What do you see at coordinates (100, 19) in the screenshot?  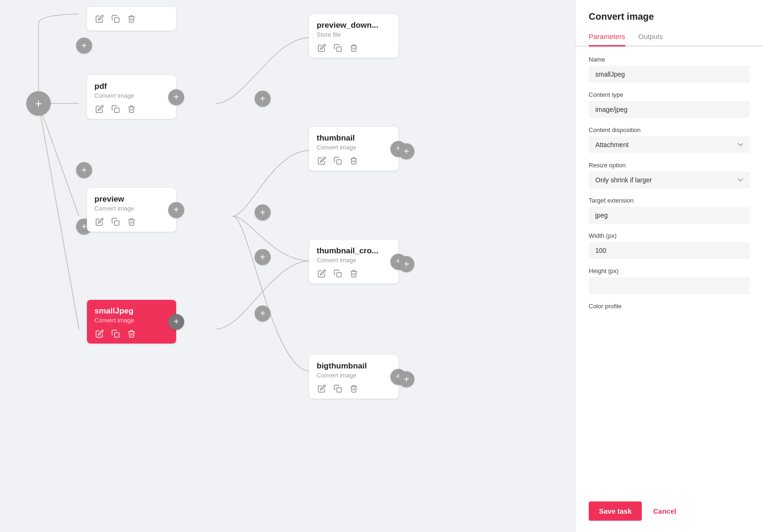 I see `top-node-edit-button` at bounding box center [100, 19].